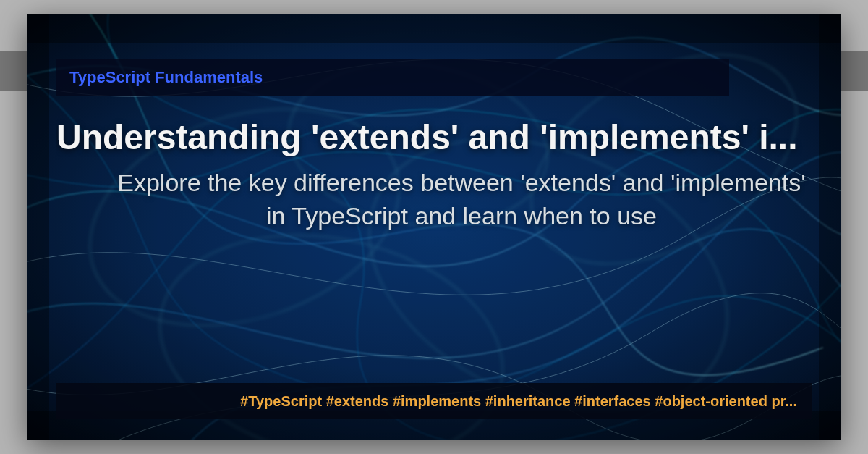 This screenshot has height=454, width=868. Describe the element at coordinates (440, 138) in the screenshot. I see `article-title: Understanding 'extends' and 'implements'…` at that location.